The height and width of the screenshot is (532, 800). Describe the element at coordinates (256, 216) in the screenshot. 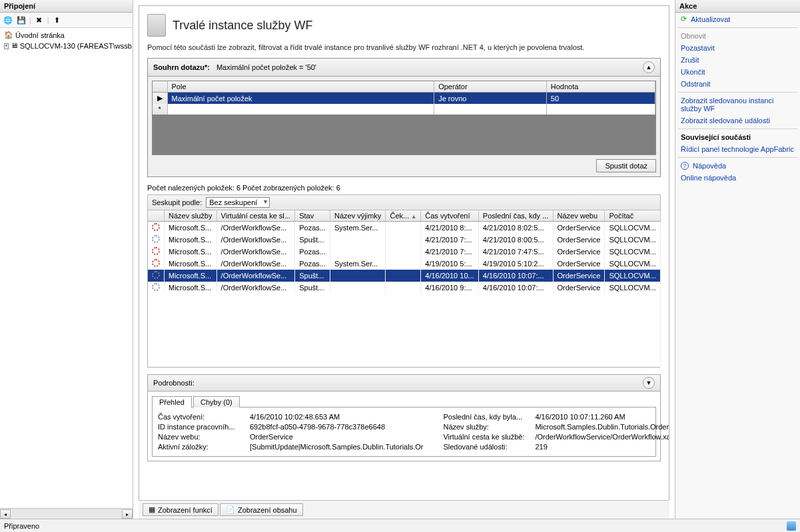

I see `col-virtual-path: Virtuální cesta ke sl...` at that location.